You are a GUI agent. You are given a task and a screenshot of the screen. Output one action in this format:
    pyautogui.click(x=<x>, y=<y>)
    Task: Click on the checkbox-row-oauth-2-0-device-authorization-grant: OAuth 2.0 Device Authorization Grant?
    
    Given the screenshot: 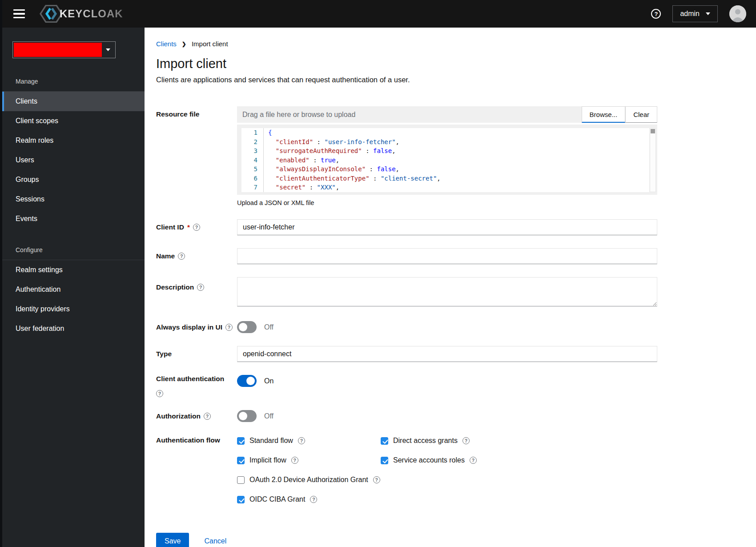 What is the action you would take?
    pyautogui.click(x=309, y=480)
    